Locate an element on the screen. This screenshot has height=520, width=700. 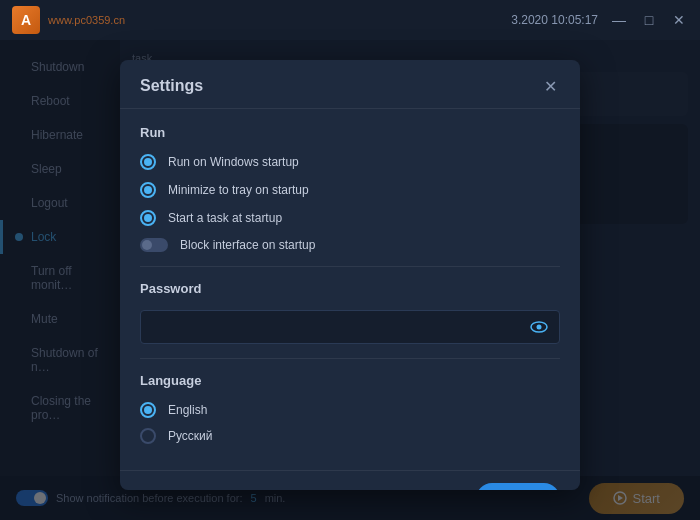
language-section-title: Language is located at coordinates (350, 380).